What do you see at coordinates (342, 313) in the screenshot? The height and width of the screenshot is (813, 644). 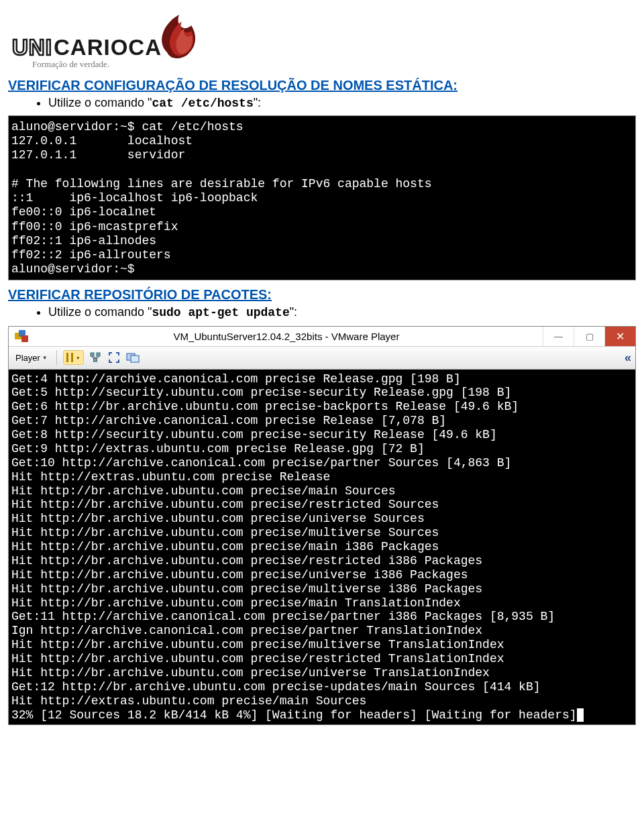 I see `section2-bullet-list: Utilize o comando "sudo apt-get update":` at bounding box center [342, 313].